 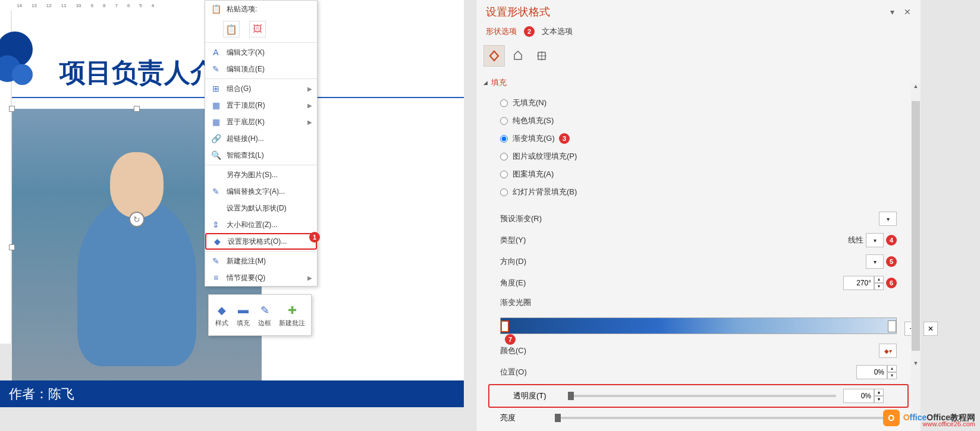 What do you see at coordinates (216, 122) in the screenshot?
I see `send-back-icon: ▦` at bounding box center [216, 122].